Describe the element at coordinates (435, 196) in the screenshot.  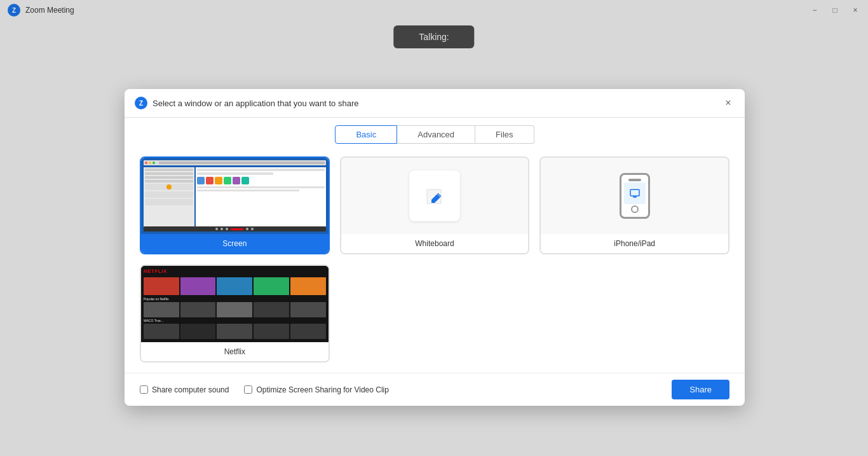
I see `whiteboard-icon-container` at that location.